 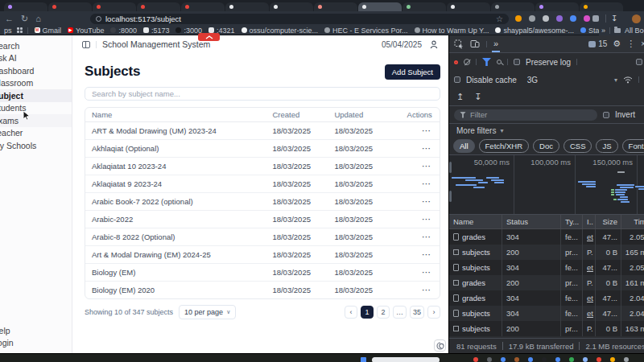 What do you see at coordinates (156, 31) in the screenshot?
I see `bookmark-item: :5173` at bounding box center [156, 31].